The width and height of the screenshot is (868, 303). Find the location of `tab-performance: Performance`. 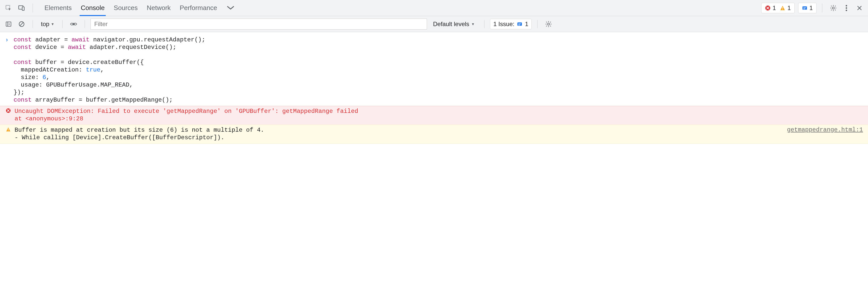

tab-performance: Performance is located at coordinates (199, 8).